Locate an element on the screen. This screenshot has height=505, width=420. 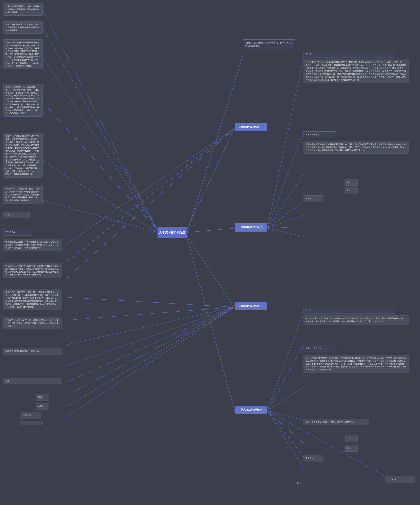
r2-bici-text: 此致 is located at coordinates (349, 438).